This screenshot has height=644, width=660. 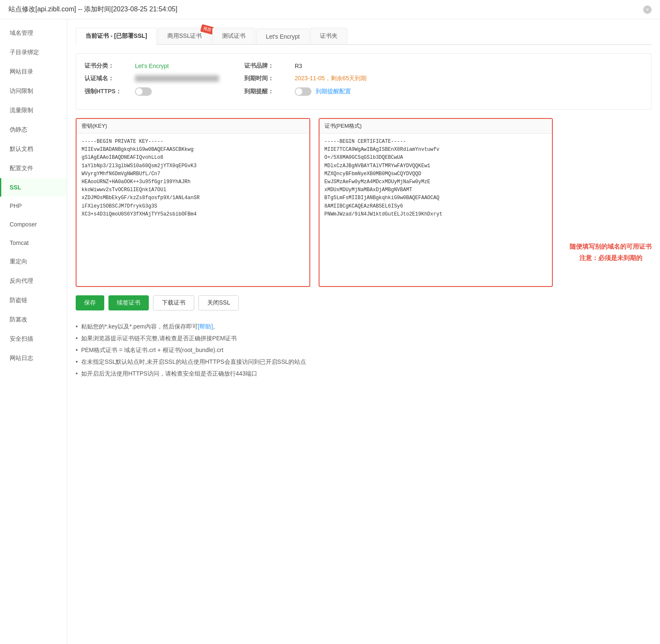 I want to click on sidebar-item-composer: Composer, so click(x=34, y=224).